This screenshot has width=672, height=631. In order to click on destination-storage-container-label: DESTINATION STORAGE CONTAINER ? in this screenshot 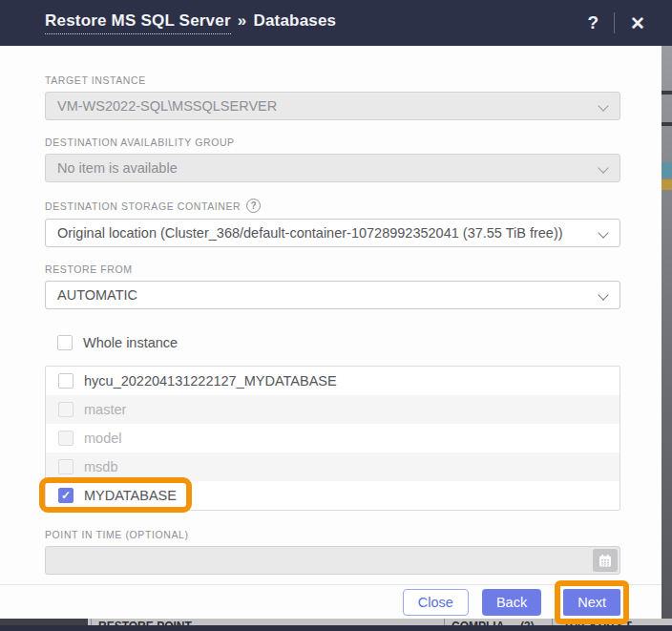, I will do `click(332, 206)`.